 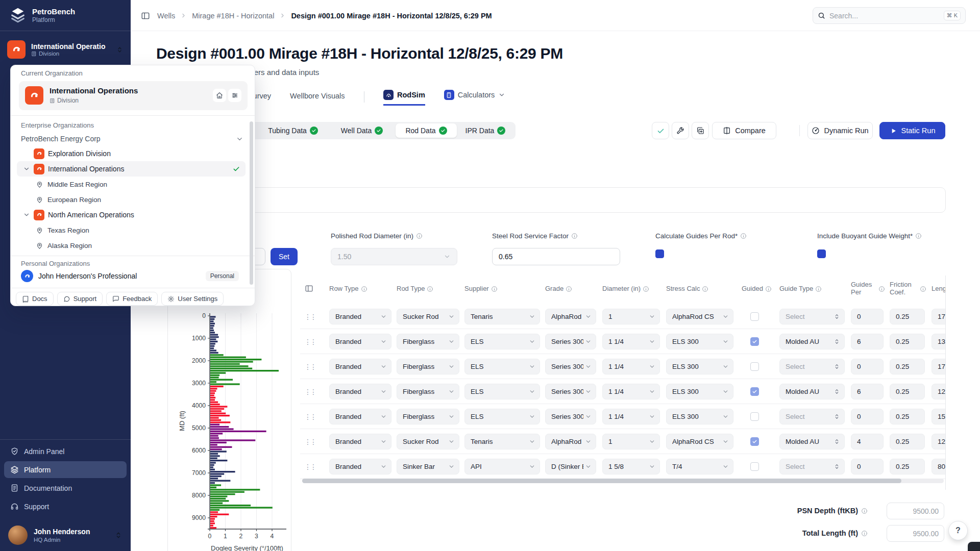 I want to click on duplicate-button, so click(x=700, y=131).